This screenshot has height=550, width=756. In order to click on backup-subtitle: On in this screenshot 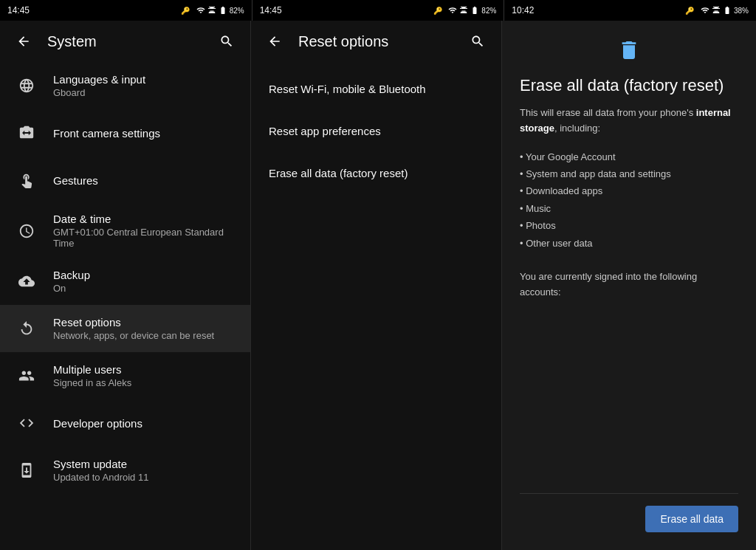, I will do `click(146, 288)`.